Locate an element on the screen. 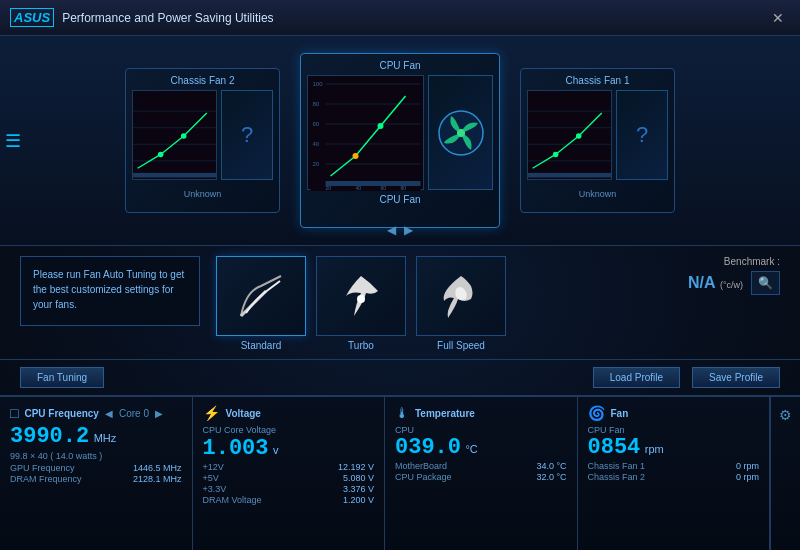 Image resolution: width=800 pixels, height=550 pixels. mode-standard: Standard is located at coordinates (261, 304).